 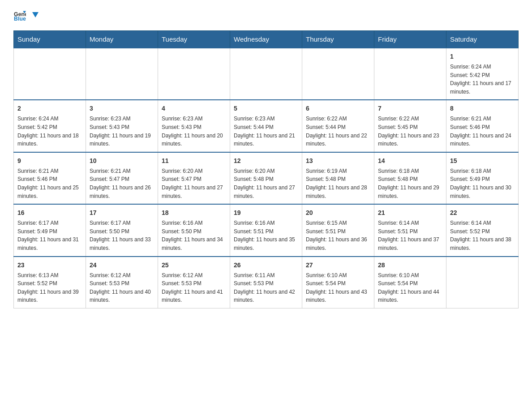 I want to click on day-info: Sunrise: 6:18 AMSunset: 5:48 PMDaylight:…, so click(x=410, y=184).